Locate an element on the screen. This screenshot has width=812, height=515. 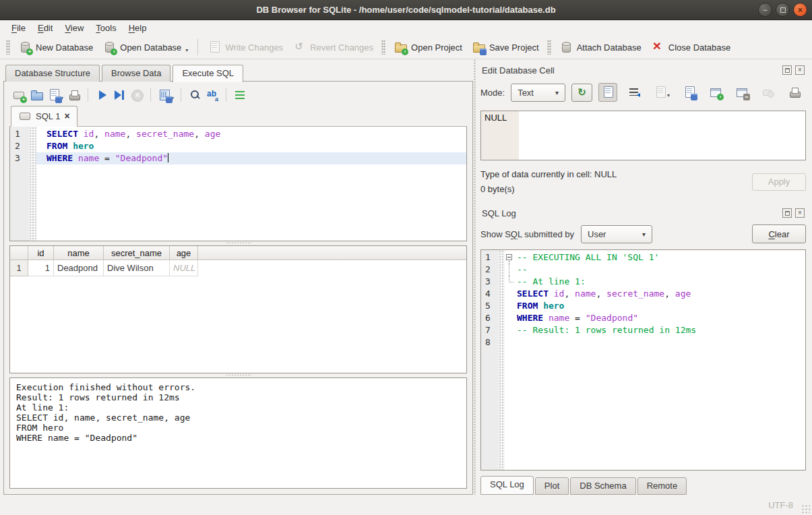
clear-log-button: Clear is located at coordinates (779, 234).